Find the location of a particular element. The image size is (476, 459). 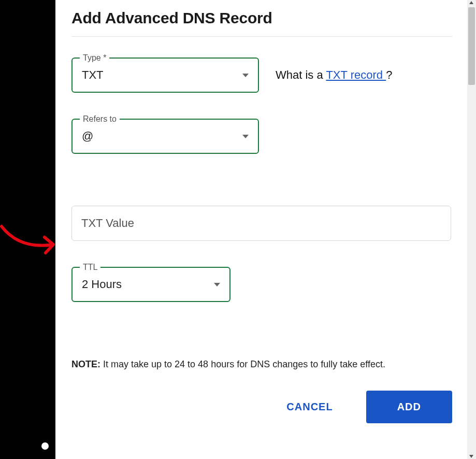

note-label: NOTE: is located at coordinates (86, 364).